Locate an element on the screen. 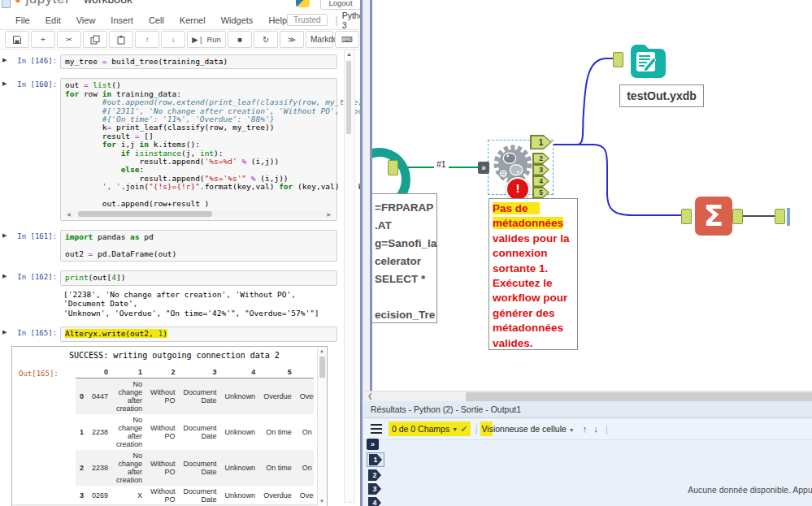  apply-check-icon: ✔ is located at coordinates (463, 429).